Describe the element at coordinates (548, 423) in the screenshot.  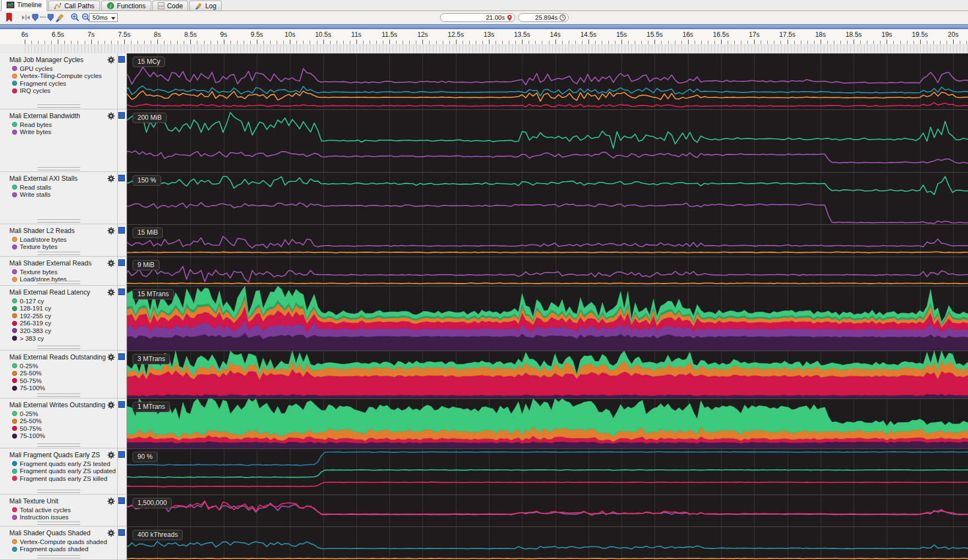
I see `chart-row-external-writes-outstanding: 1 MTrans` at that location.